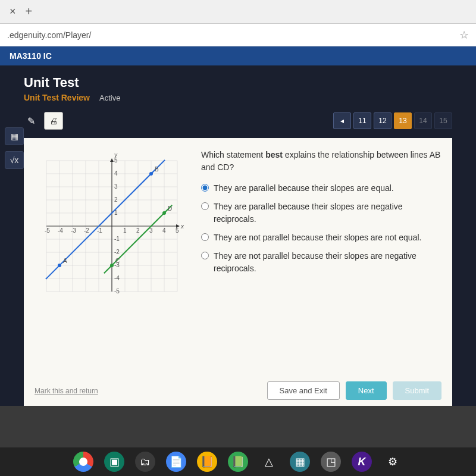 The image size is (476, 476). I want to click on svg-text: 5, so click(177, 231).